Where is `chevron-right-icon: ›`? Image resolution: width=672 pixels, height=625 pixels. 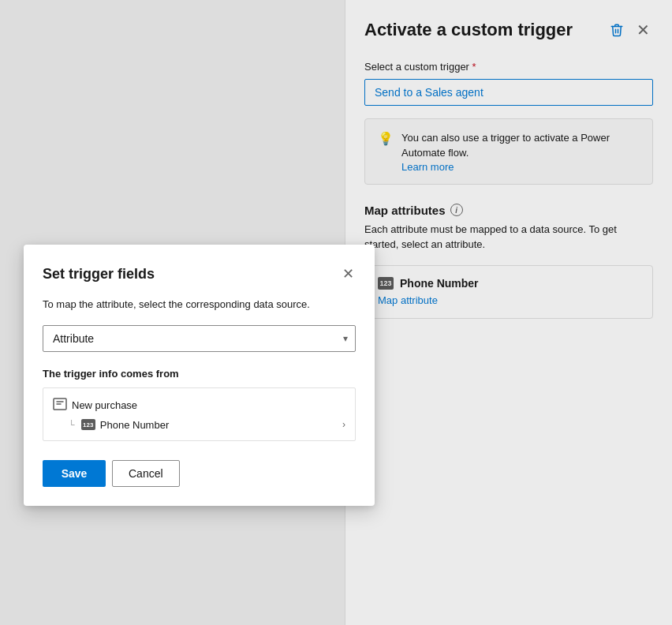
chevron-right-icon: › is located at coordinates (344, 425).